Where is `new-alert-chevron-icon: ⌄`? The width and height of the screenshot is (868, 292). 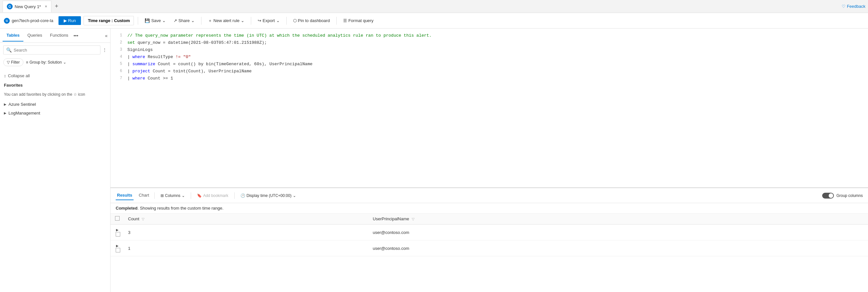 new-alert-chevron-icon: ⌄ is located at coordinates (243, 21).